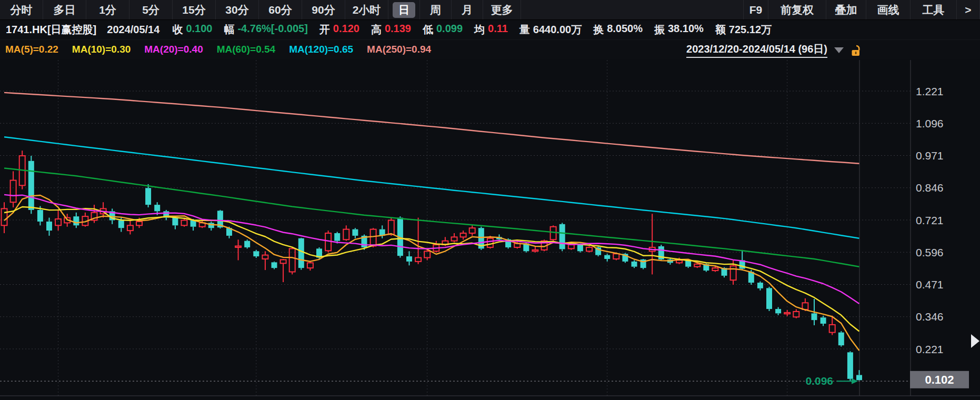  Describe the element at coordinates (280, 10) in the screenshot. I see `tab-label: 60分` at that location.